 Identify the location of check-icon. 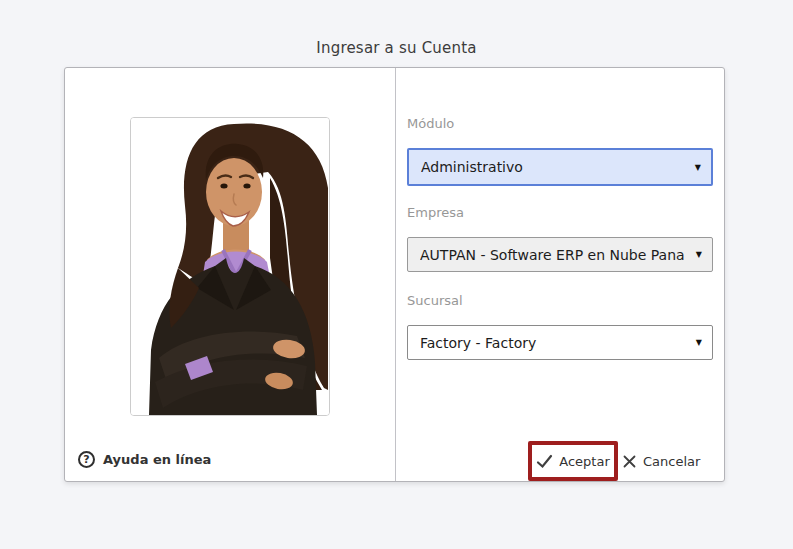
(544, 462).